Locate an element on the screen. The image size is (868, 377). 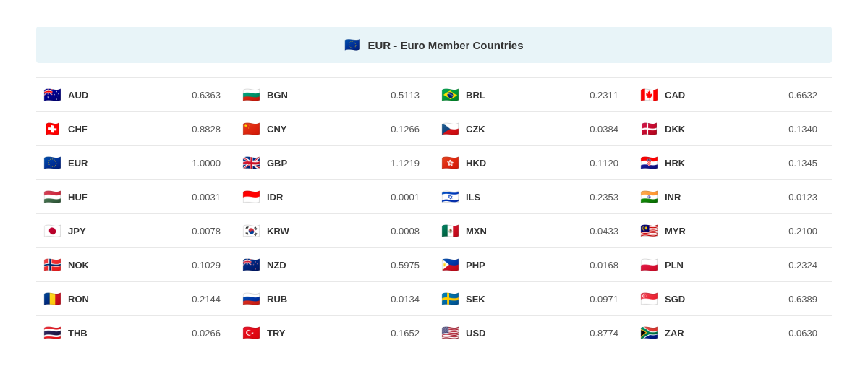
currency-value: 0.0031 is located at coordinates (210, 197).